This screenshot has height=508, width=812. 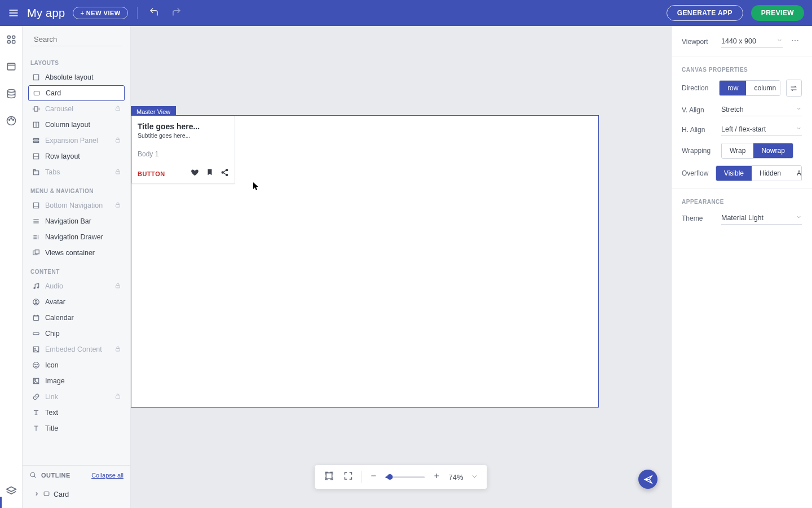 I want to click on swap-axes-icon, so click(x=794, y=88).